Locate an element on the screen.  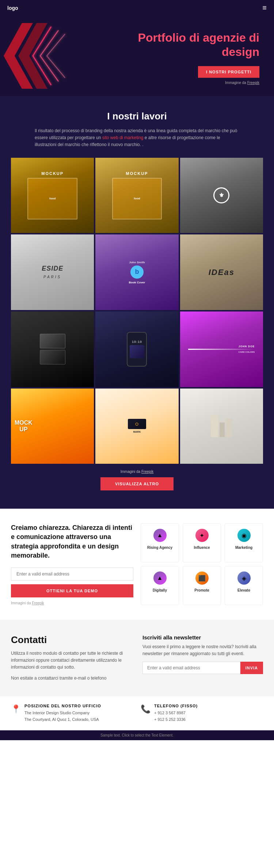
service-name-3: Marketing is located at coordinates (244, 548).